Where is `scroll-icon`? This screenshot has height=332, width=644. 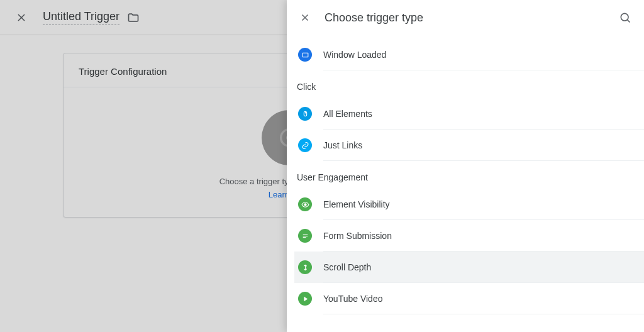
scroll-icon is located at coordinates (305, 267).